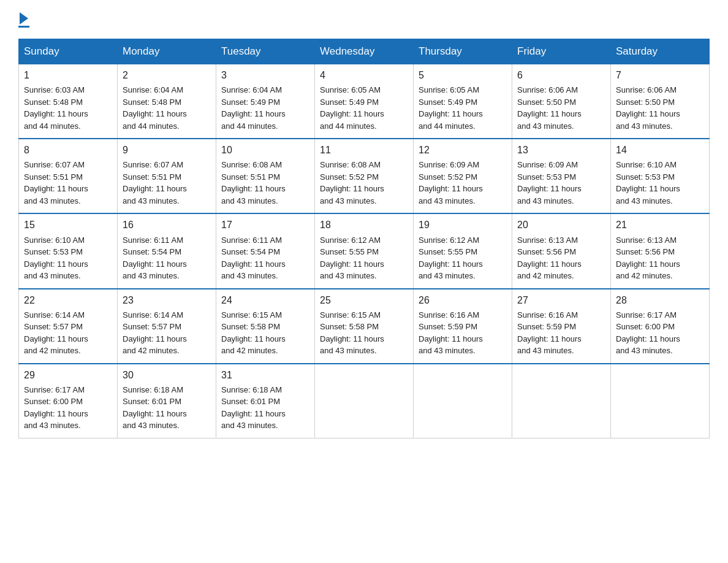  I want to click on calendar-header-row: SundayMondayTuesdayWednesdayThursdayFrid…, so click(364, 52).